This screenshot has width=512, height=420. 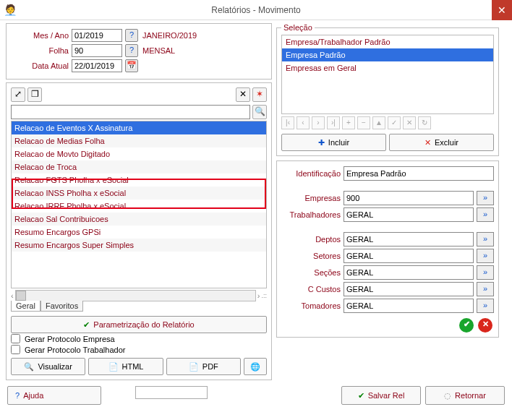 What do you see at coordinates (409, 215) in the screenshot?
I see `trab-input` at bounding box center [409, 215].